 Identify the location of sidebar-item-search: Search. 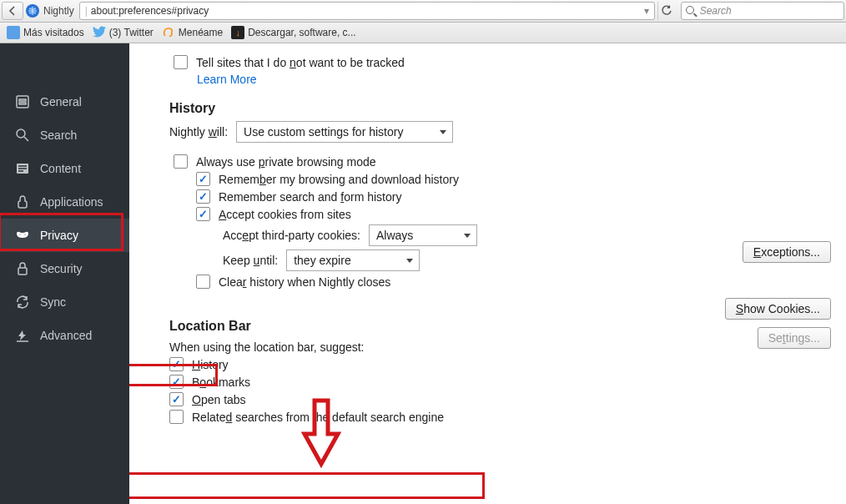
(65, 135).